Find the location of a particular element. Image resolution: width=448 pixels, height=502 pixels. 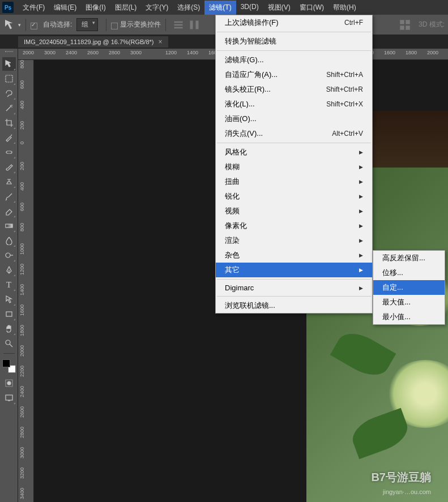

watermark-subtext: jingyan·…ou.com is located at coordinates (407, 492).